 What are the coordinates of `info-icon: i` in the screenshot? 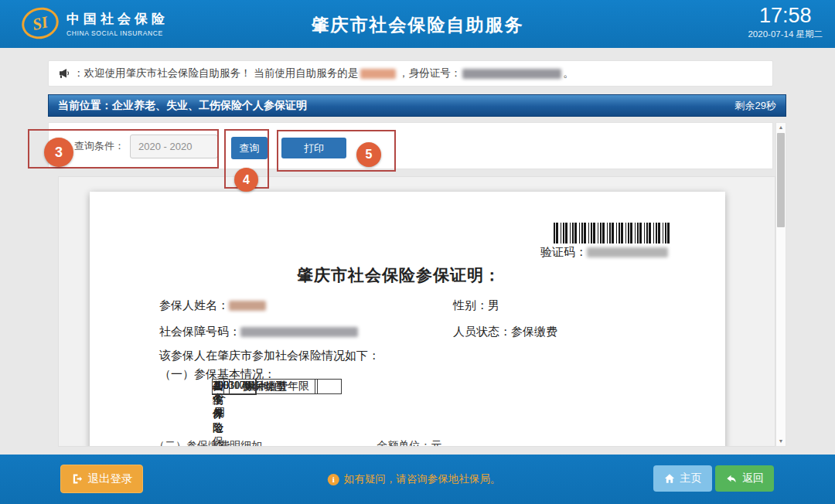 It's located at (334, 479).